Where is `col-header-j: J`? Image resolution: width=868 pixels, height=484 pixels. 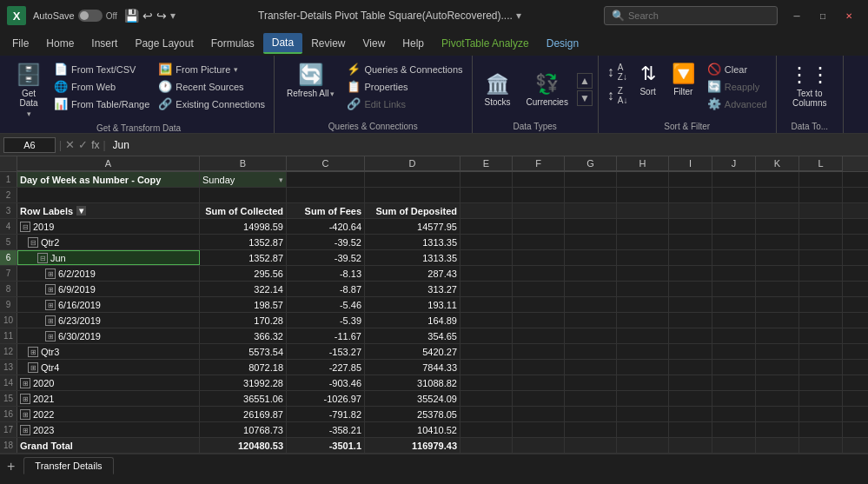
col-header-j: J is located at coordinates (734, 163).